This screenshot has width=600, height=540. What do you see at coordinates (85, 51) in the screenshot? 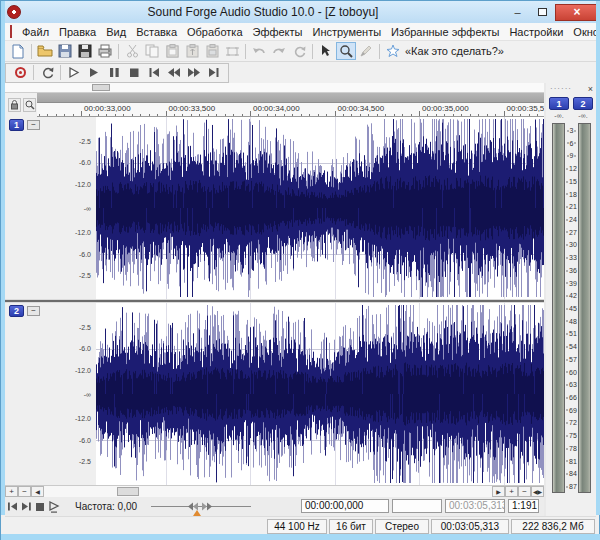
I see `save-as-icon` at bounding box center [85, 51].